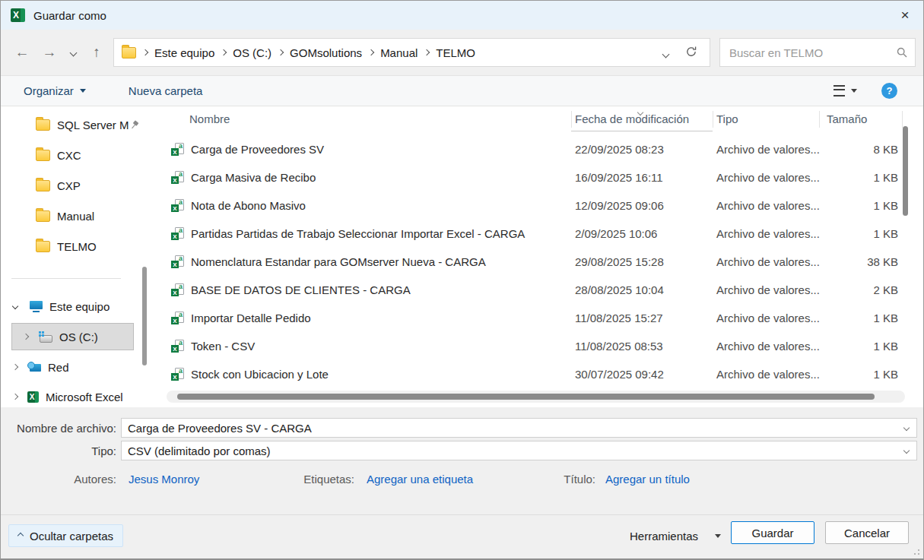 This screenshot has height=560, width=924. I want to click on cancel-button: Cancelar, so click(867, 533).